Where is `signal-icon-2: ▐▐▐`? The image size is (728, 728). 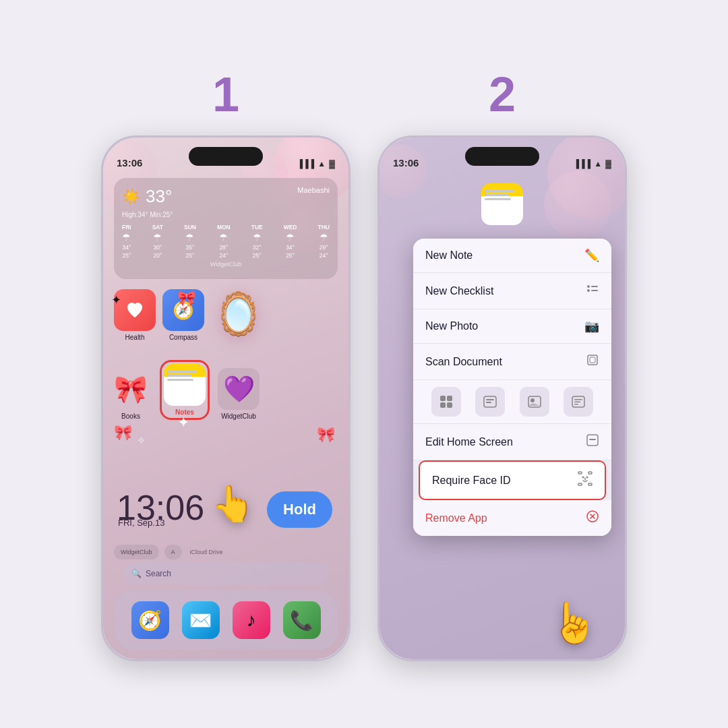
signal-icon-2: ▐▐▐ is located at coordinates (582, 164).